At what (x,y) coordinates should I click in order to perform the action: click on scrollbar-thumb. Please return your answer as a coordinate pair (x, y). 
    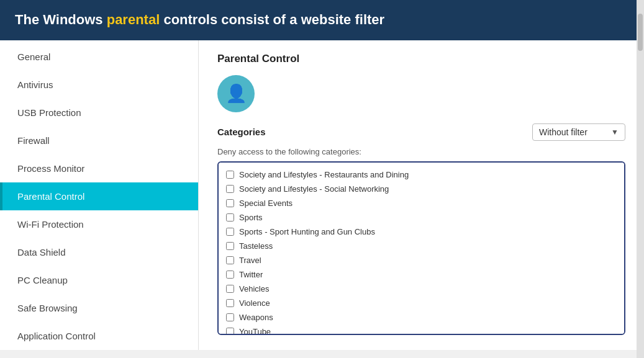
    Looking at the image, I should click on (640, 32).